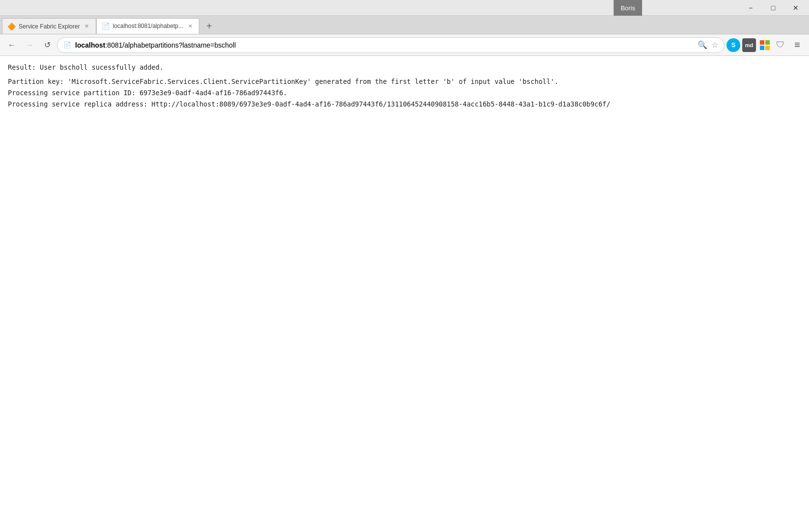 Image resolution: width=809 pixels, height=532 pixels. What do you see at coordinates (209, 26) in the screenshot?
I see `new-tab-button: +` at bounding box center [209, 26].